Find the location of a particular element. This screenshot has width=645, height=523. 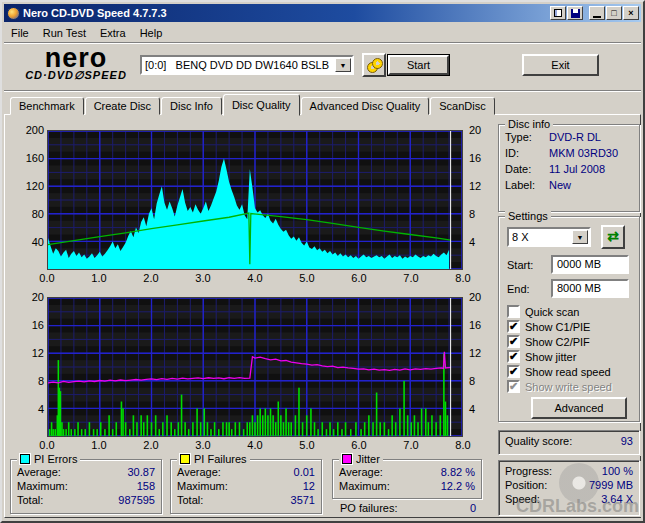

checkbox-show-jitter: ✔Show jitter is located at coordinates (573, 356).